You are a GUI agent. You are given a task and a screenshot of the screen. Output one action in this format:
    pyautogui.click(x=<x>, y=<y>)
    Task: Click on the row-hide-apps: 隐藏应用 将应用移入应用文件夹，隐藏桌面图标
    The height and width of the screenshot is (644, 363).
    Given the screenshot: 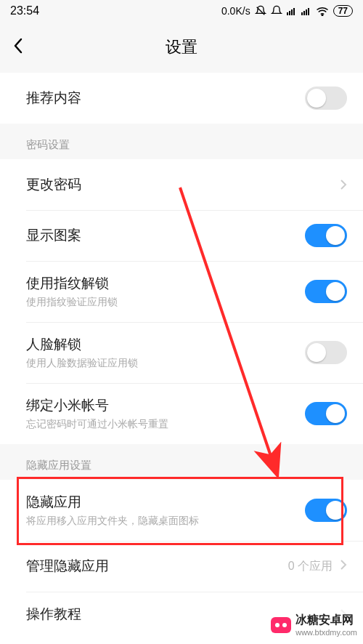 What is the action you would take?
    pyautogui.click(x=182, y=510)
    